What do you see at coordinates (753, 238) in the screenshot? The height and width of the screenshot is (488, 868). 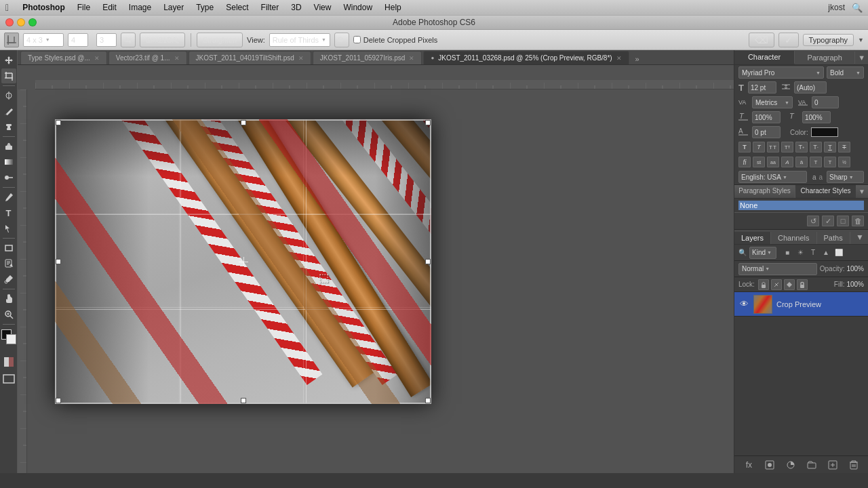 I see `tab-layers: Layers` at bounding box center [753, 238].